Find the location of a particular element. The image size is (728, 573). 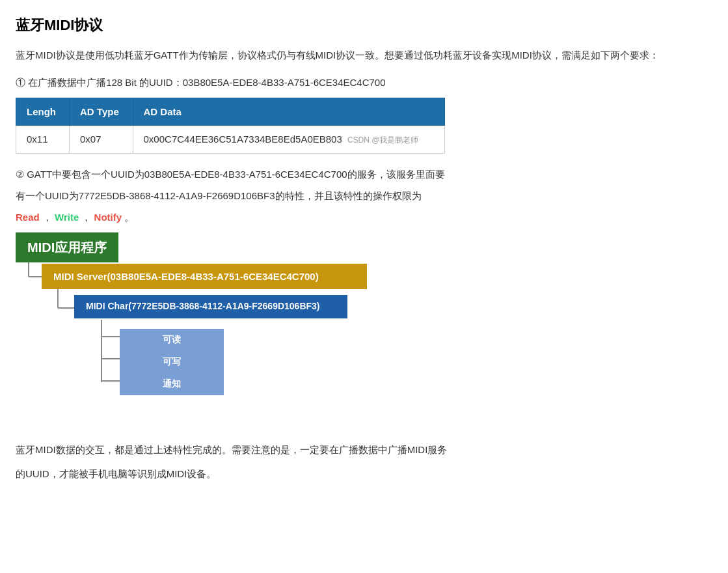

table-cell-length: 0x11 is located at coordinates (43, 139).